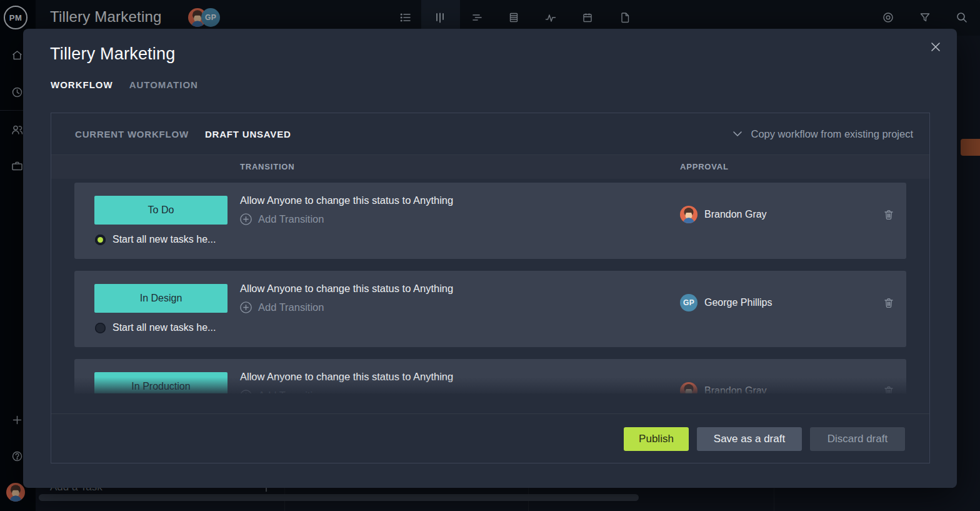  Describe the element at coordinates (100, 240) in the screenshot. I see `radio-selected` at that location.